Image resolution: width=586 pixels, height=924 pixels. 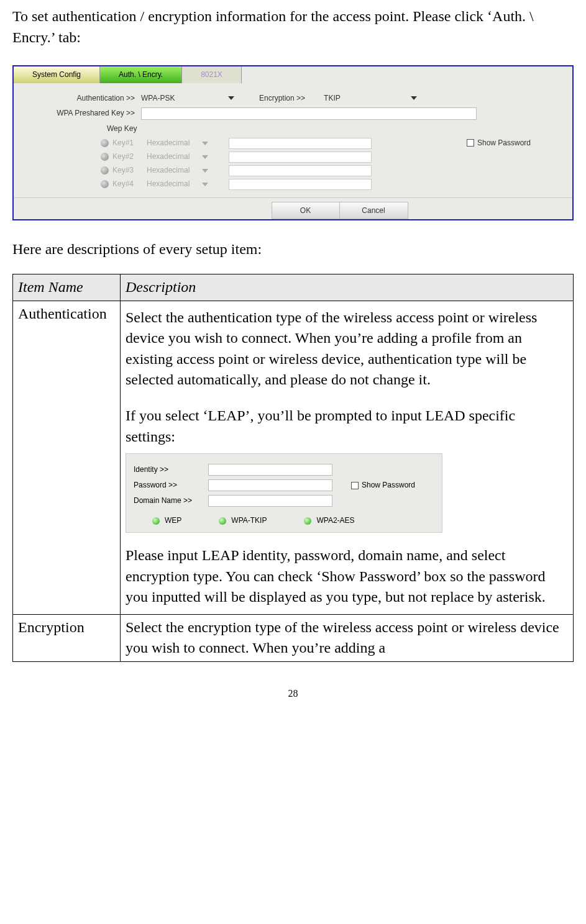 I want to click on encryption-label: Encryption >>, so click(x=282, y=98).